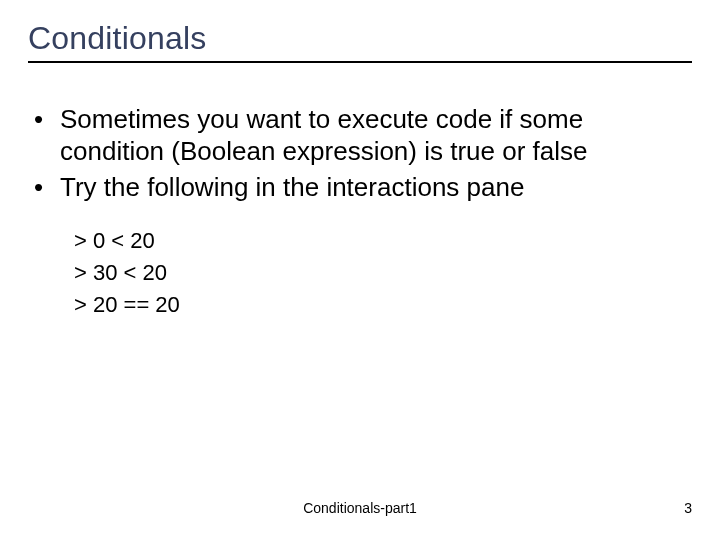 The height and width of the screenshot is (540, 720). Describe the element at coordinates (360, 508) in the screenshot. I see `footer-text: Conditionals-part1` at that location.